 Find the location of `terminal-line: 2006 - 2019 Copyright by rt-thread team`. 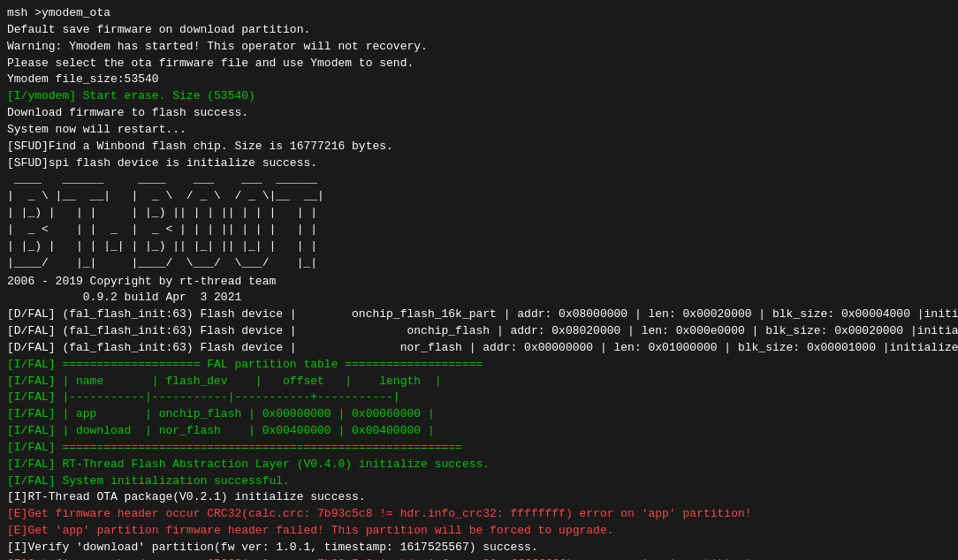

terminal-line: 2006 - 2019 Copyright by rt-thread team is located at coordinates (479, 283).